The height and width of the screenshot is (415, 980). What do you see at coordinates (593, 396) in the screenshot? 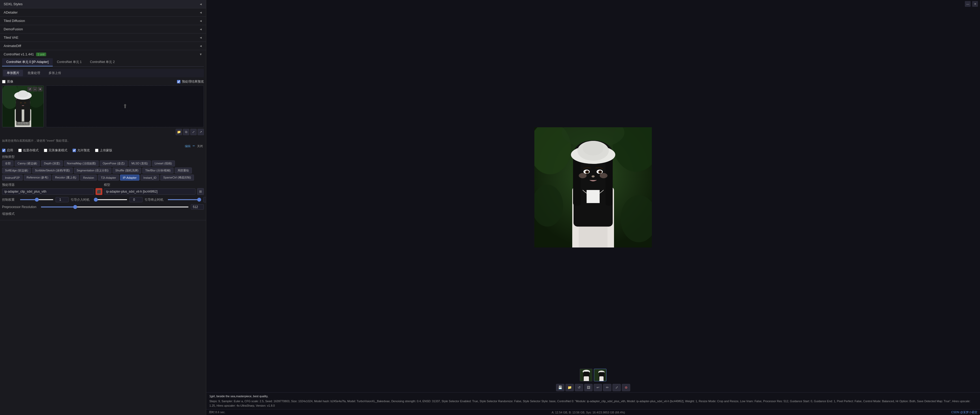
I see `prompt-text: 1girl, beside the sea,masterpiece, best …` at bounding box center [593, 396].